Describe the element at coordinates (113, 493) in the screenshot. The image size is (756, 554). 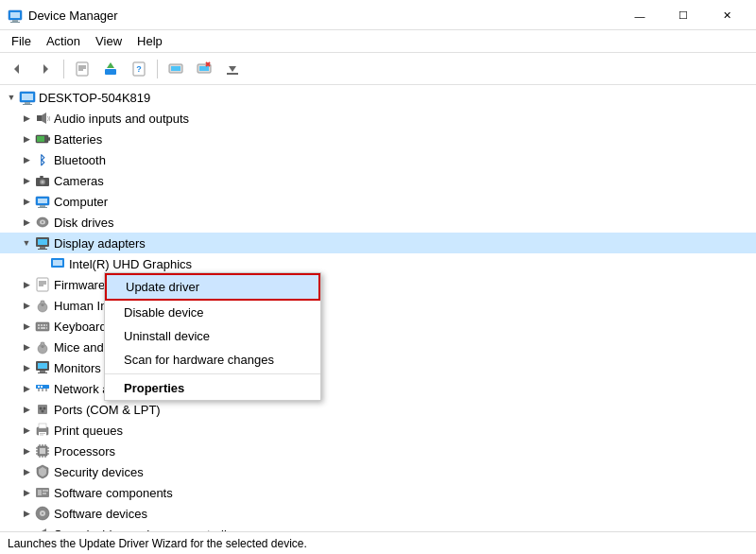
I see `tree-label-softcomp: Software components` at that location.